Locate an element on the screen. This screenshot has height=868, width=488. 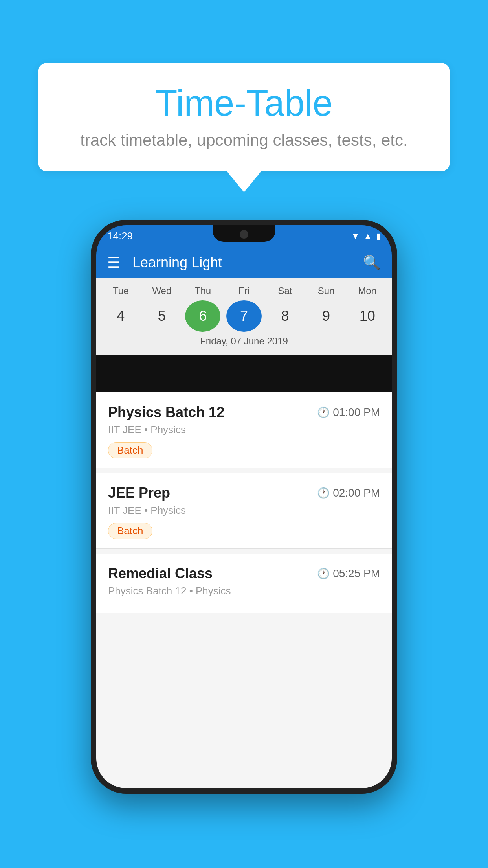
schedule-item-row2: JEE Prep 🕐 02:00 PM is located at coordinates (244, 493).